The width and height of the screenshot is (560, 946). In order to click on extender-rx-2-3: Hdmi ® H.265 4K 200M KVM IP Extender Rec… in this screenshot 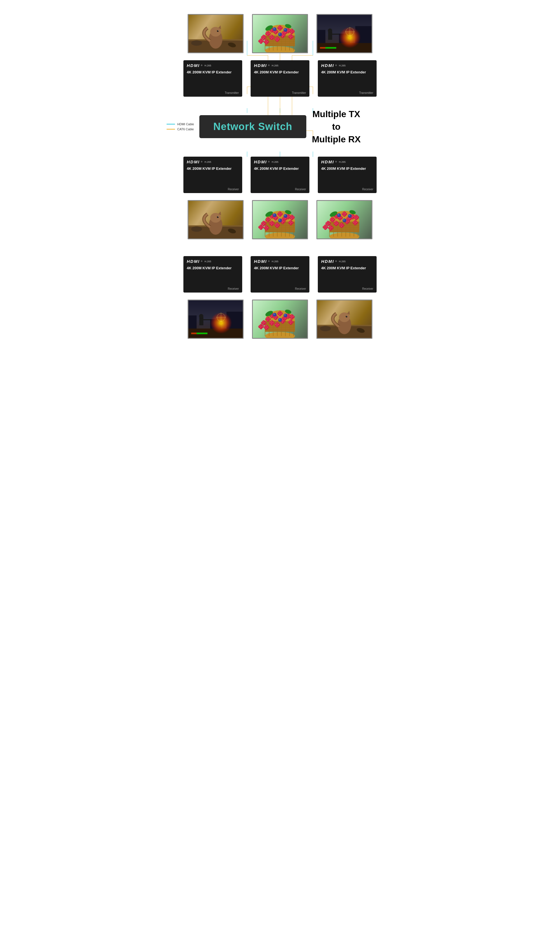, I will do `click(347, 274)`.